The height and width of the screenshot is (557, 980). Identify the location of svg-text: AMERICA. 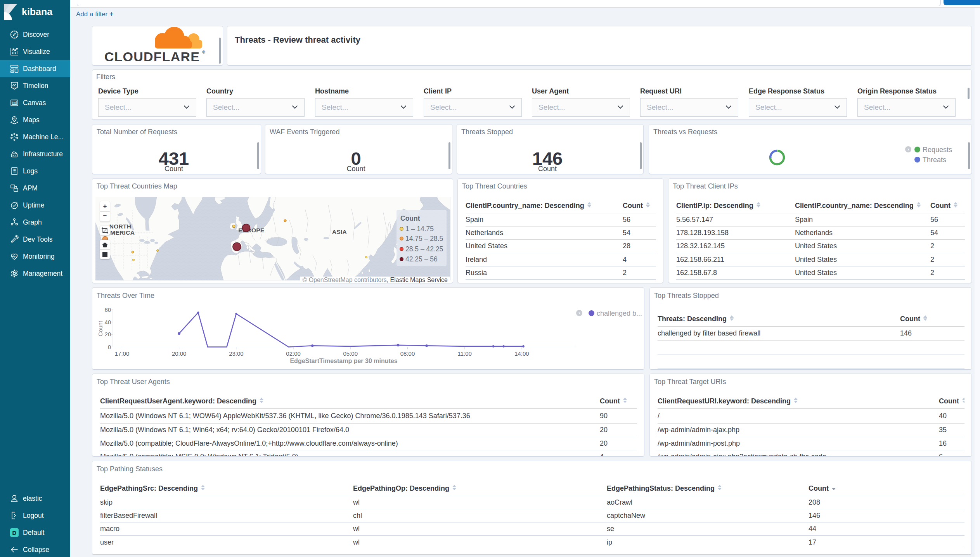
(120, 233).